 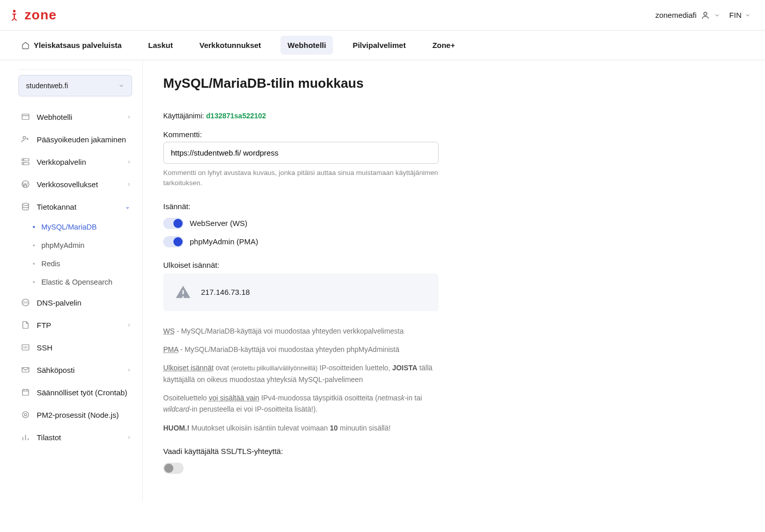 What do you see at coordinates (306, 379) in the screenshot?
I see `info-block: WS - MySQL/MariaDB-käyttäjä voi muodosta…` at bounding box center [306, 379].